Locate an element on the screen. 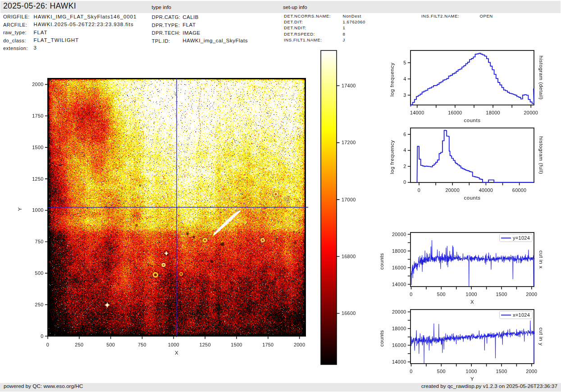 This screenshot has width=561, height=392. svg-text: 17400 is located at coordinates (349, 86).